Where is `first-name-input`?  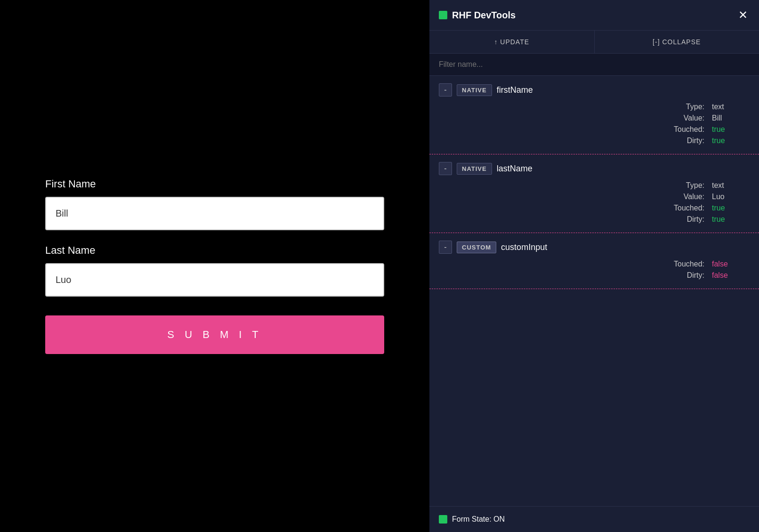
first-name-input is located at coordinates (215, 214).